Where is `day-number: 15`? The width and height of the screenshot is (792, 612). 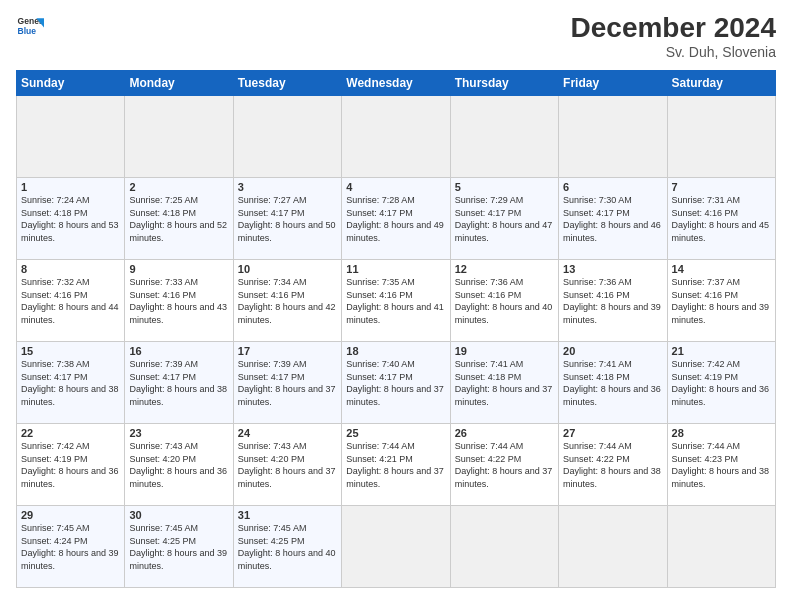
day-number: 15 is located at coordinates (70, 351).